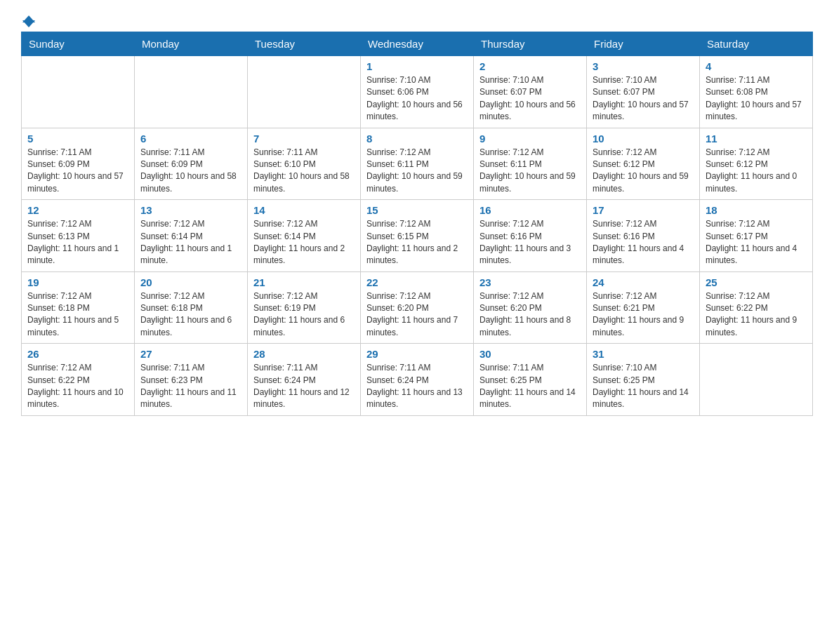 This screenshot has width=834, height=644. What do you see at coordinates (417, 380) in the screenshot?
I see `week-row-5: 26Sunrise: 7:12 AMSunset: 6:22 PMDayligh…` at bounding box center [417, 380].